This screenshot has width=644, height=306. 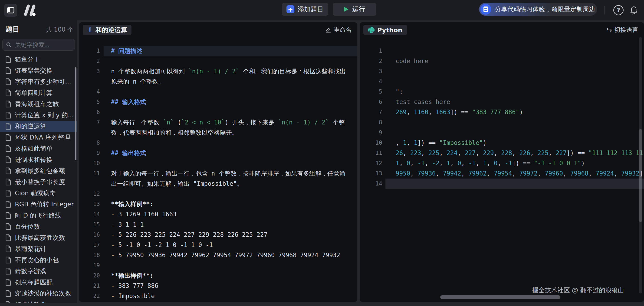 I want to click on line-number: 2, so click(x=371, y=61).